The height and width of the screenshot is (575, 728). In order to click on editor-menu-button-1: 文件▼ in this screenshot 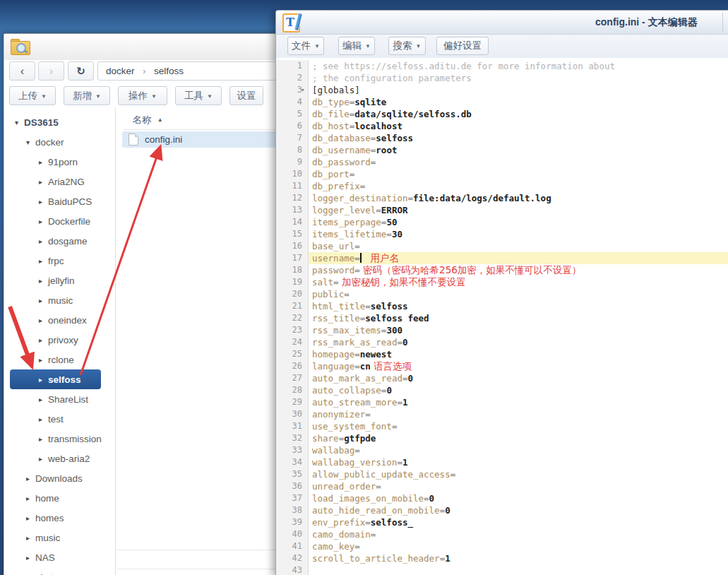, I will do `click(306, 46)`.